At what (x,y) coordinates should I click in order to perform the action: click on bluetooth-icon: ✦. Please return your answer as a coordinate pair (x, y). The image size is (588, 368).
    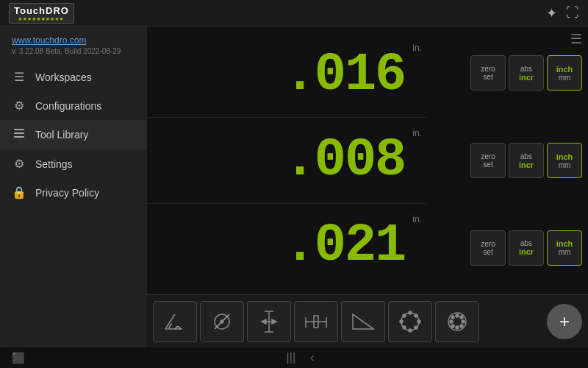
    Looking at the image, I should click on (551, 13).